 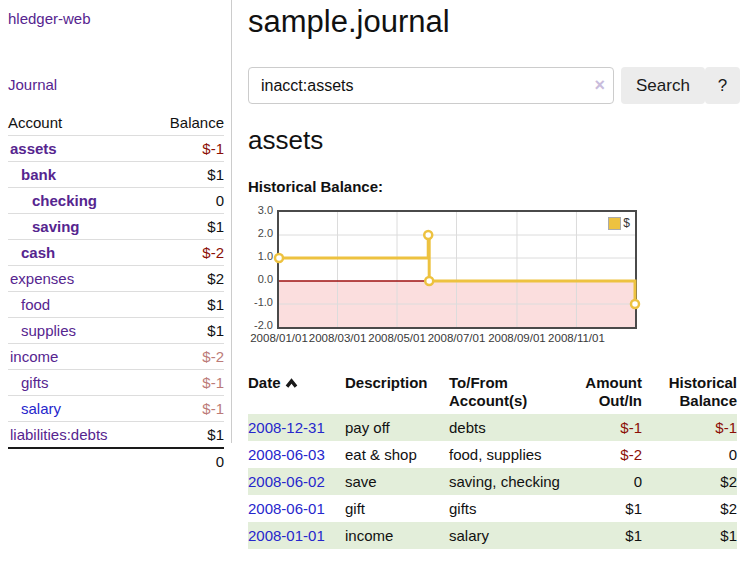 What do you see at coordinates (186, 461) in the screenshot?
I see `accounts-total-value: 0` at bounding box center [186, 461].